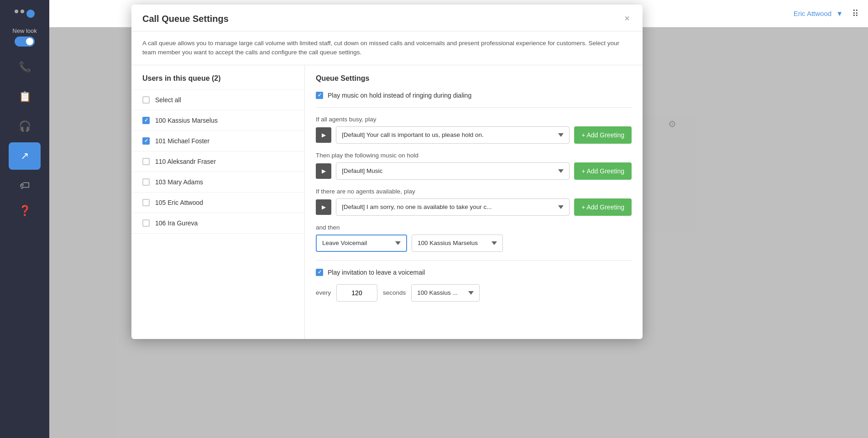 The height and width of the screenshot is (438, 868). What do you see at coordinates (457, 243) in the screenshot?
I see `agent-select: 100 Kassius Marselus` at bounding box center [457, 243].